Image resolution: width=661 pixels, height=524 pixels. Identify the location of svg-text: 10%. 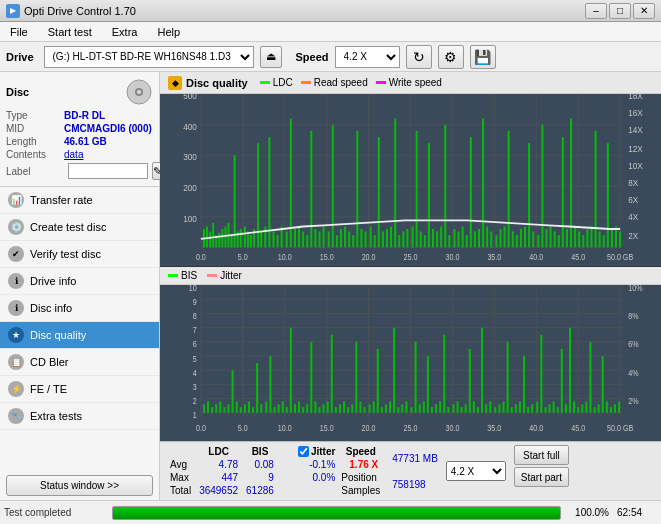
(636, 289).